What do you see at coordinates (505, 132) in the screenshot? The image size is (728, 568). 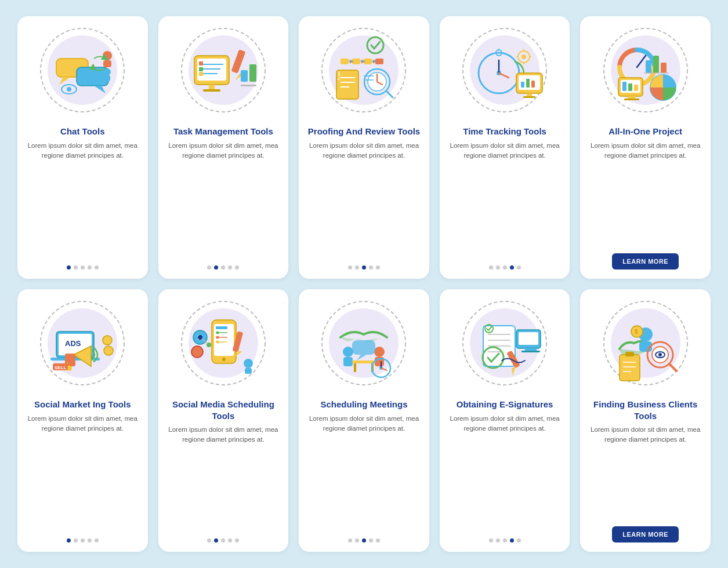 I see `card-title-time-tracking: Time Tracking Tools` at bounding box center [505, 132].